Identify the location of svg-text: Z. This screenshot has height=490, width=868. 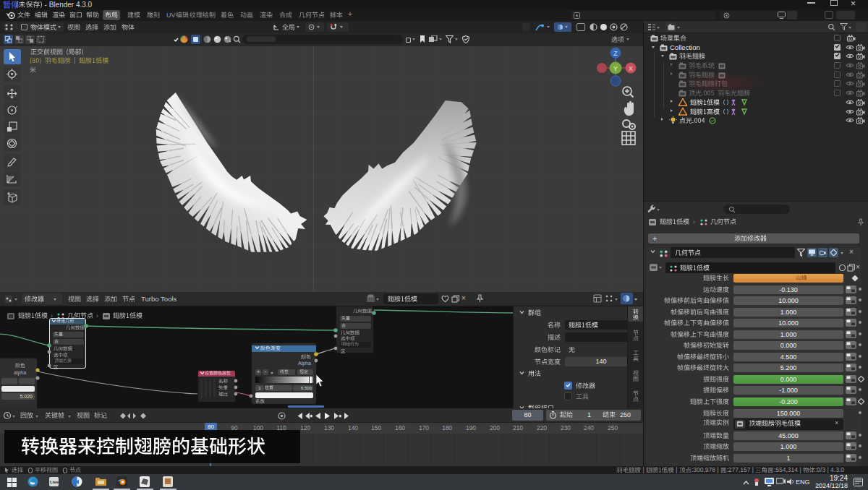
(616, 53).